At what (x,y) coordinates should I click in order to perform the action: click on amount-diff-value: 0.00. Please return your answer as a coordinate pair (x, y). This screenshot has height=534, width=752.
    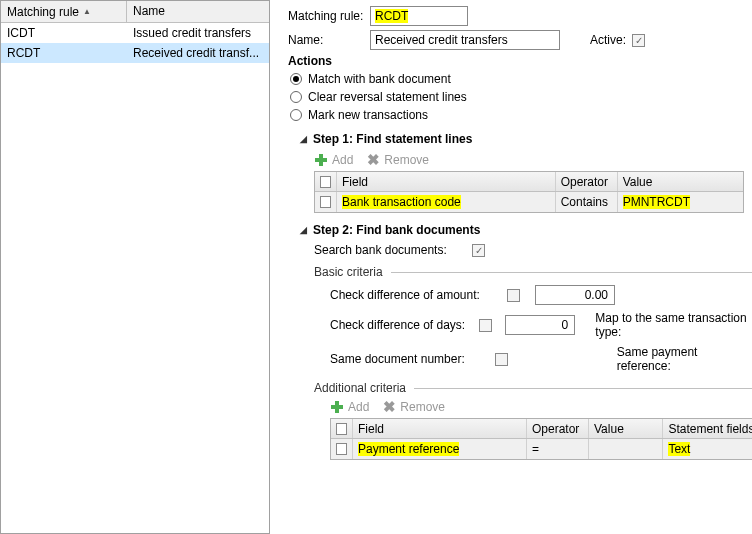
    Looking at the image, I should click on (596, 295).